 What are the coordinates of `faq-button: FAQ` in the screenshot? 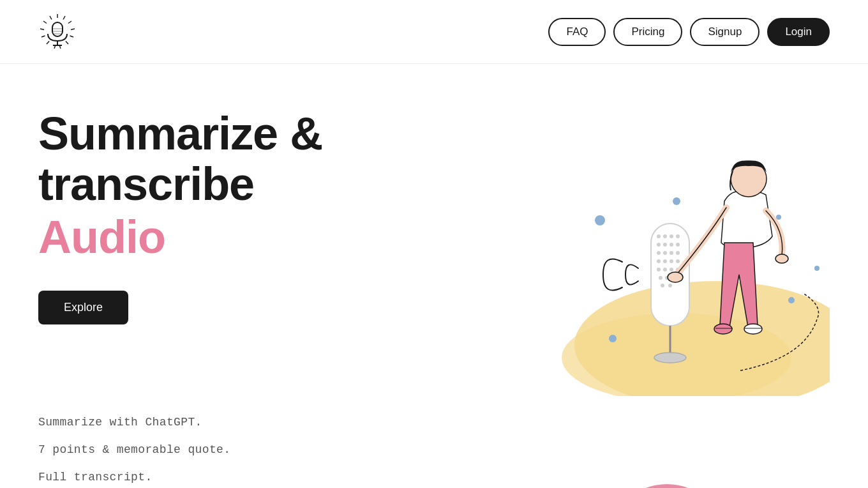 It's located at (577, 32).